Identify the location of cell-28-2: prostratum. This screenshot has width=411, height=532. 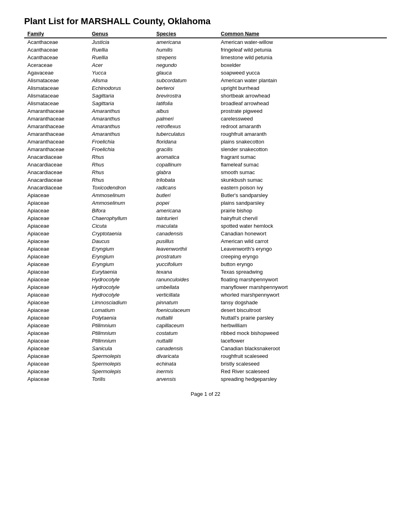
(185, 256).